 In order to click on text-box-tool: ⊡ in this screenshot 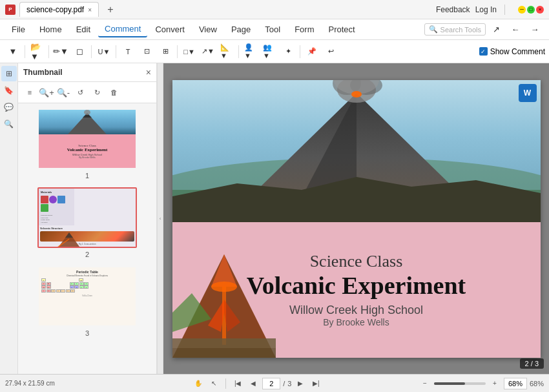, I will do `click(147, 52)`.